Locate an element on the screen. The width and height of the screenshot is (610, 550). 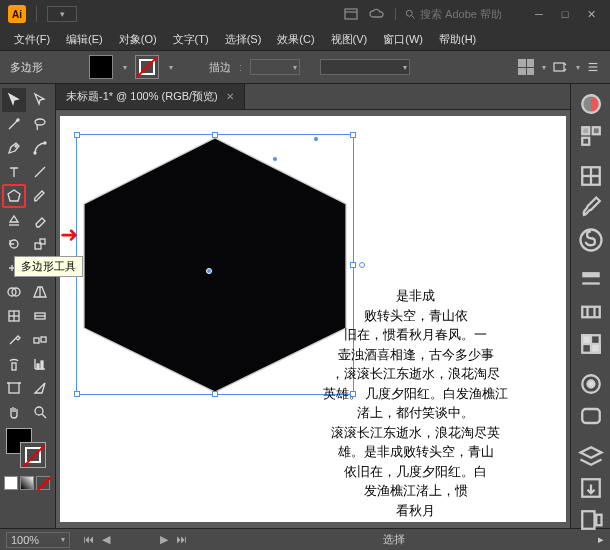
selection-tool is located at coordinates (14, 100).